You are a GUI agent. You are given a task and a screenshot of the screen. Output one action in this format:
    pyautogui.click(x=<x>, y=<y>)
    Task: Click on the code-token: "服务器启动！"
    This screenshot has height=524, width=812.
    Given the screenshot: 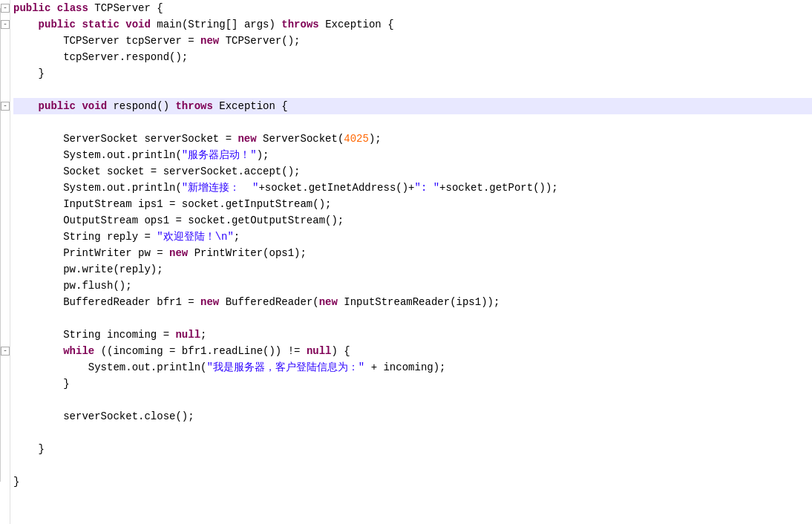 What is the action you would take?
    pyautogui.click(x=220, y=155)
    